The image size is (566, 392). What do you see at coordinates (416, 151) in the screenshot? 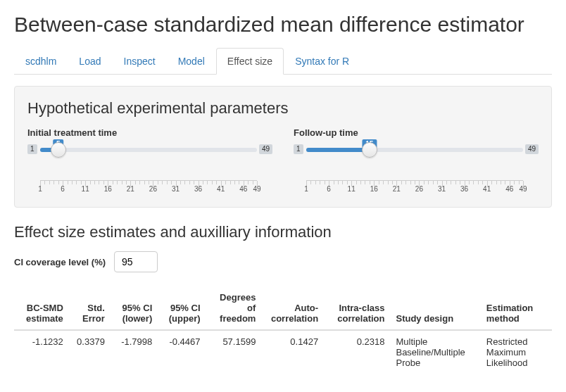
I see `followup-time-slider: 1 49 15` at bounding box center [416, 151].